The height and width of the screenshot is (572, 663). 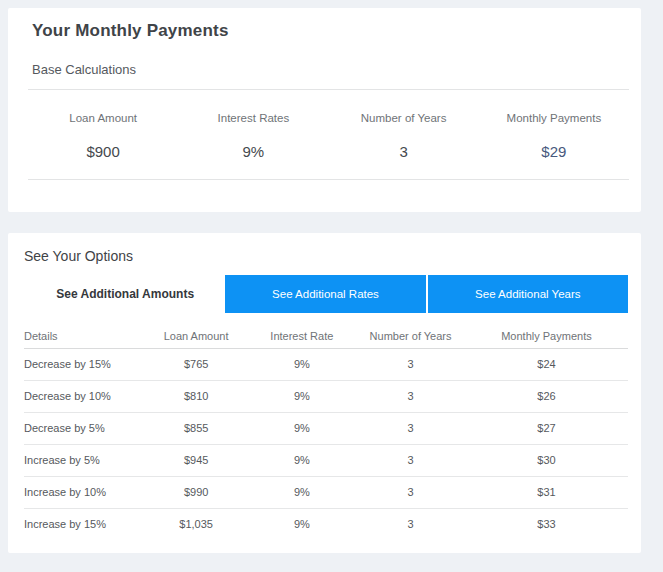 I want to click on loan-amount-value: $900, so click(x=103, y=152).